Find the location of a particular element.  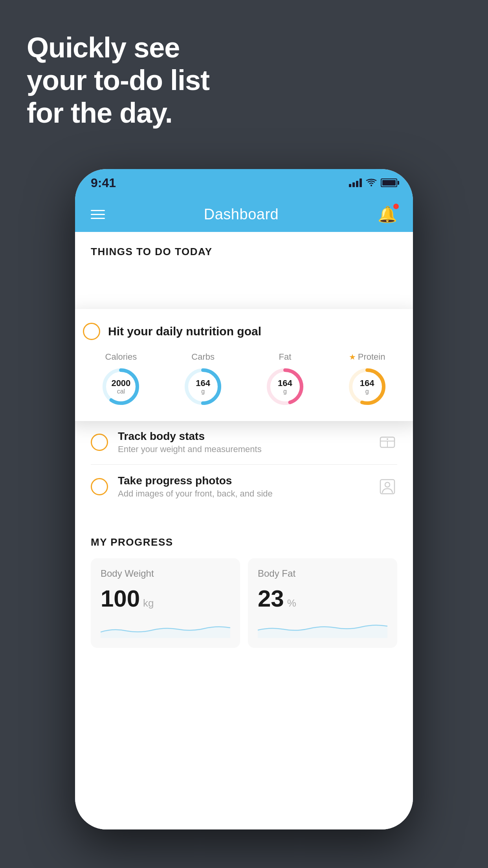

hero-text: Quickly see your to-do list for the day. is located at coordinates (118, 80).